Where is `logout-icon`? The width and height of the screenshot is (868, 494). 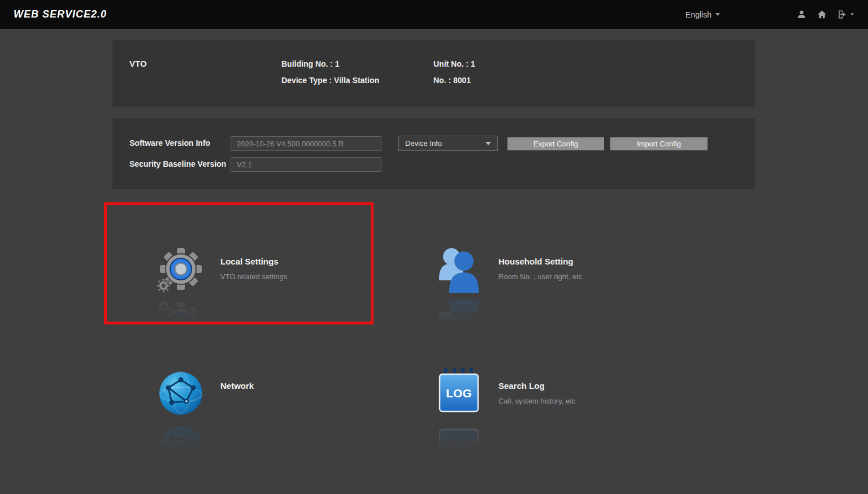
logout-icon is located at coordinates (845, 15).